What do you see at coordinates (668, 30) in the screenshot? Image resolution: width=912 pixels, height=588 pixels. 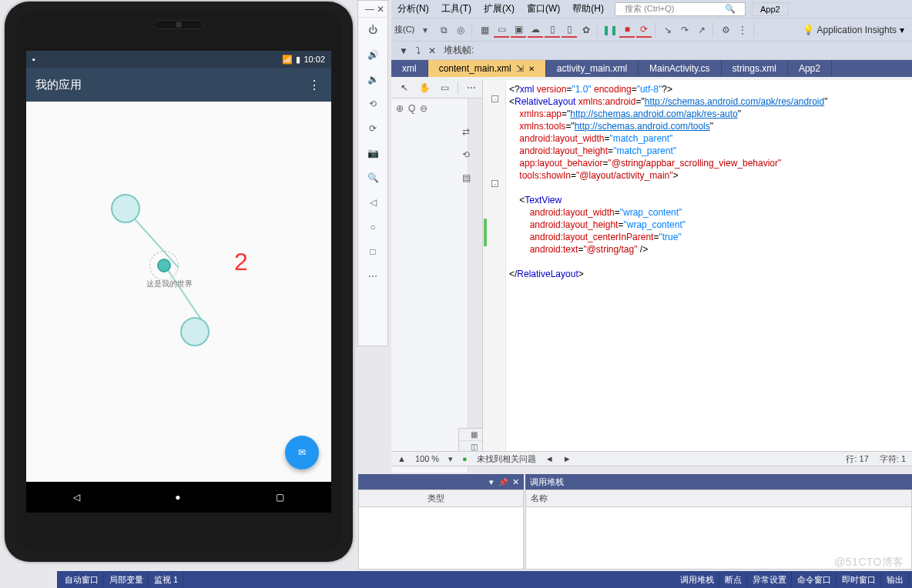 I see `step-into-icon: ↘` at bounding box center [668, 30].